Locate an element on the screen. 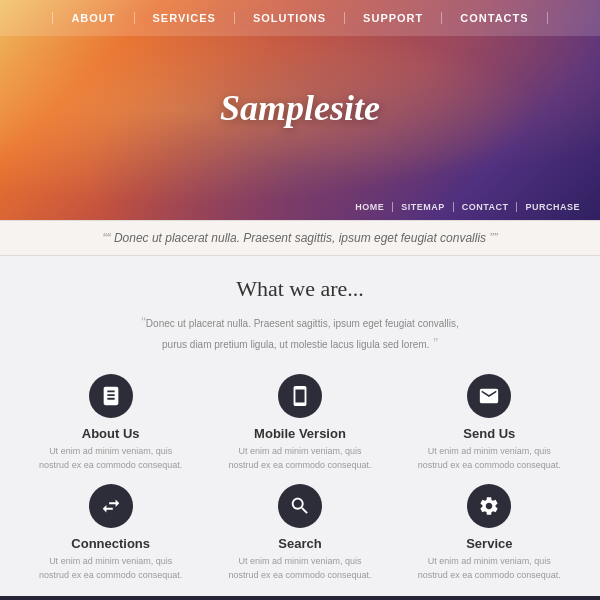 The width and height of the screenshot is (600, 600). feature-about-us: About Us Ut enim ad minim veniam, quis n… is located at coordinates (110, 423).